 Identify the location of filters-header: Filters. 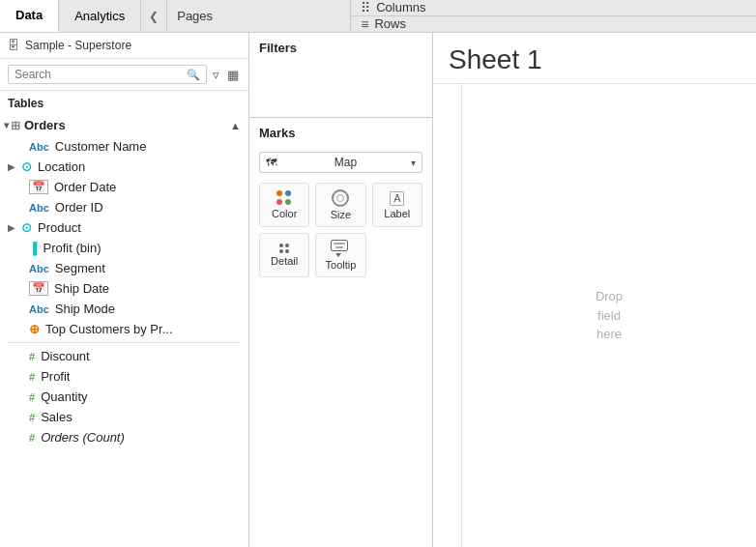
(340, 46).